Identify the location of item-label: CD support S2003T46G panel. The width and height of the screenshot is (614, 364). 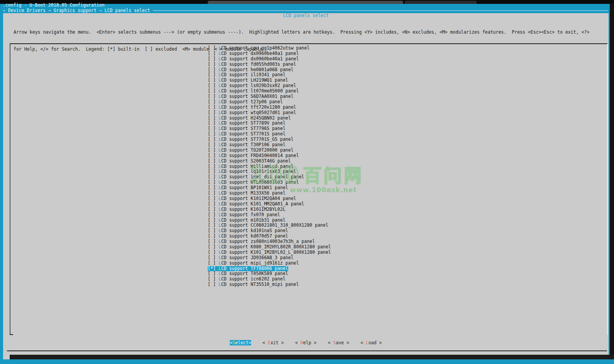
(256, 161).